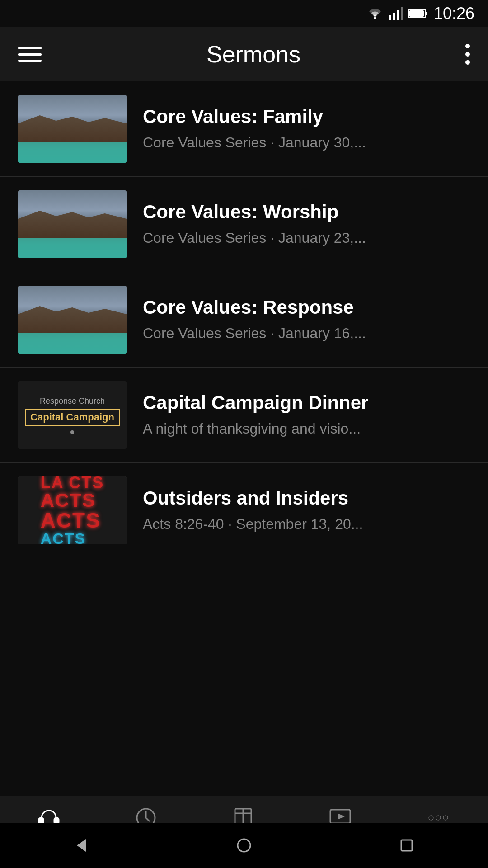 This screenshot has height=868, width=488. Describe the element at coordinates (72, 415) in the screenshot. I see `campaign-image: Response Church Capital Campaign` at that location.